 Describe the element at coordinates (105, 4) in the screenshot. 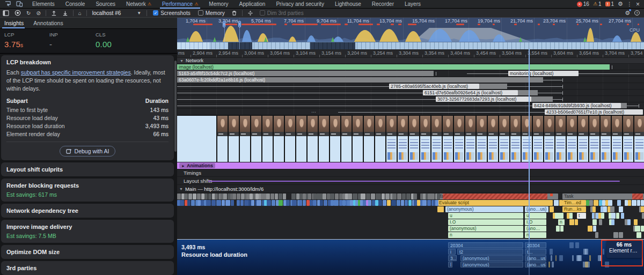

I see `tab-sources: Sources` at that location.